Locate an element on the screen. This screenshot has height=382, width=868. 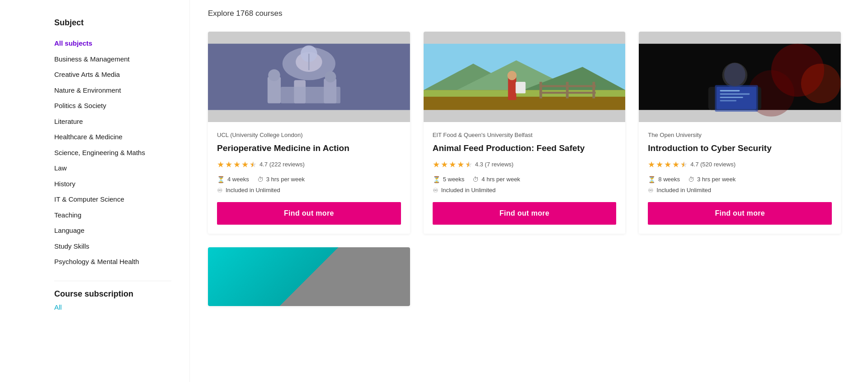
included-text-2: Included in Unlimited is located at coordinates (468, 190).